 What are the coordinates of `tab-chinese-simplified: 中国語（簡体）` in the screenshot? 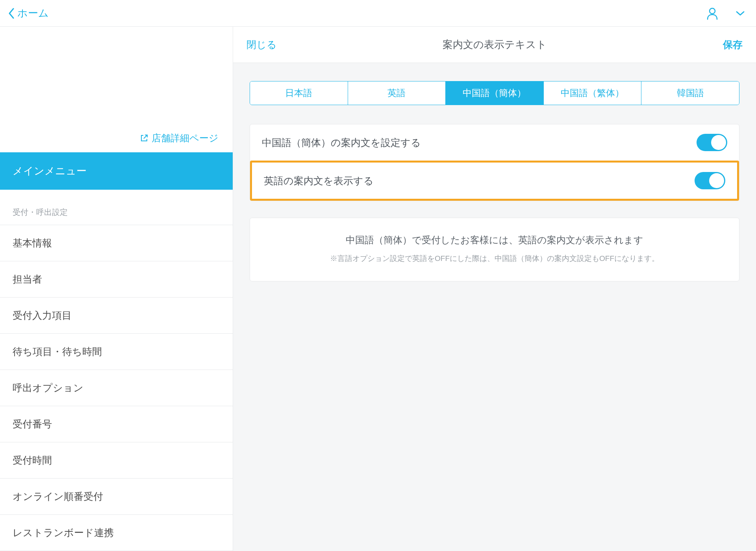 It's located at (495, 93).